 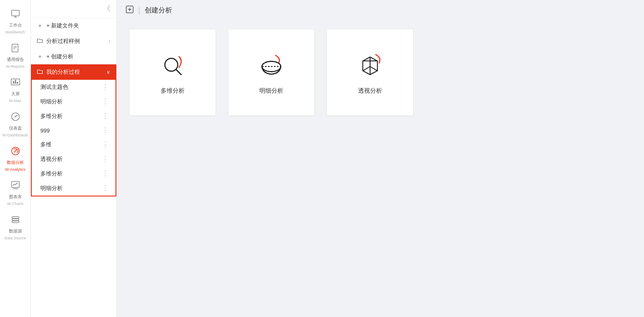 What do you see at coordinates (15, 32) in the screenshot?
I see `workbench-sublabel: Workbench` at bounding box center [15, 32].